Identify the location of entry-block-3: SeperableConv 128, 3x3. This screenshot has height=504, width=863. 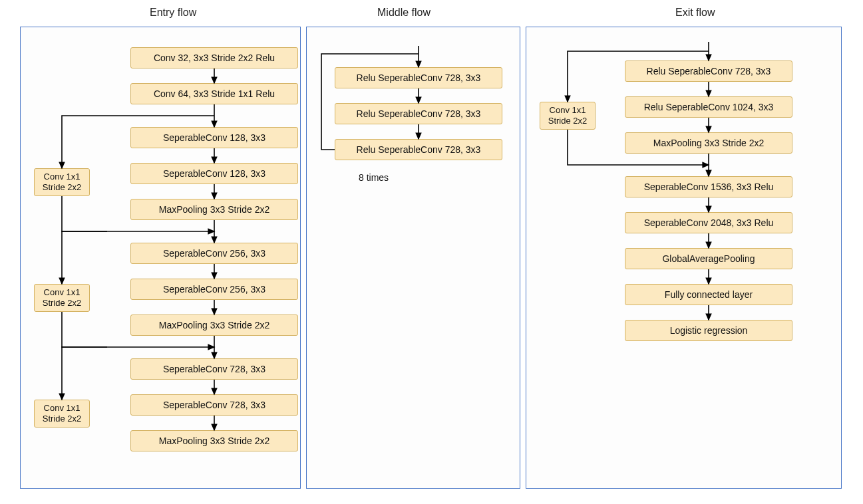
(214, 138).